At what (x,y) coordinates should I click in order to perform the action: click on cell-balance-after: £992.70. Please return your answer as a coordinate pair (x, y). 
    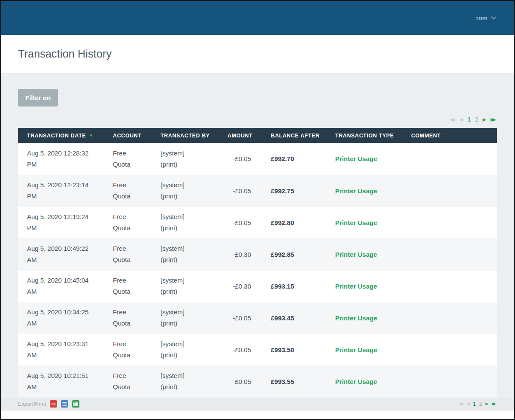
    Looking at the image, I should click on (303, 159).